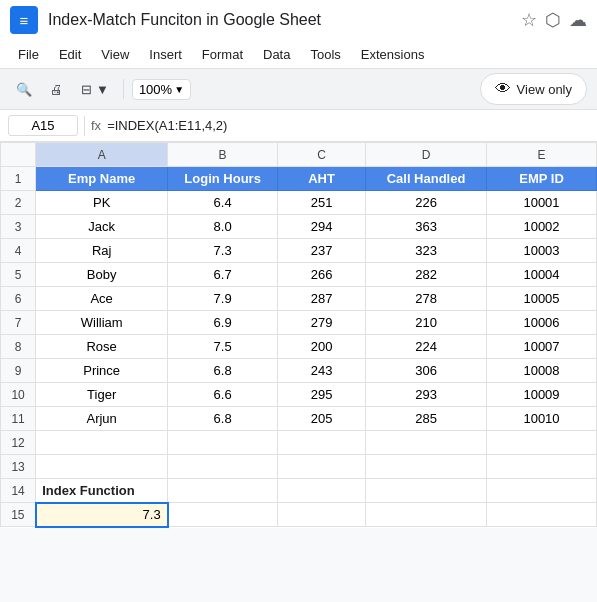 The image size is (597, 602). Describe the element at coordinates (542, 371) in the screenshot. I see `cell-empid: 10008` at that location.